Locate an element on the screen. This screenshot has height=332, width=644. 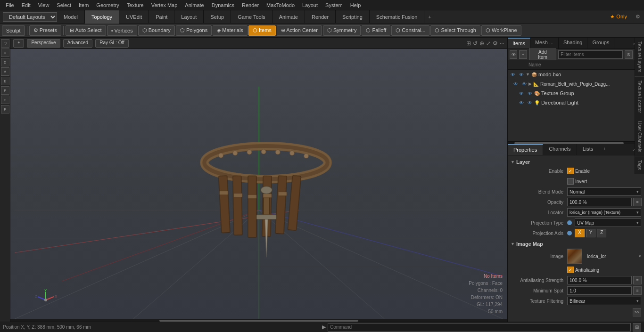
items-button: ⬡ Items is located at coordinates (262, 31).